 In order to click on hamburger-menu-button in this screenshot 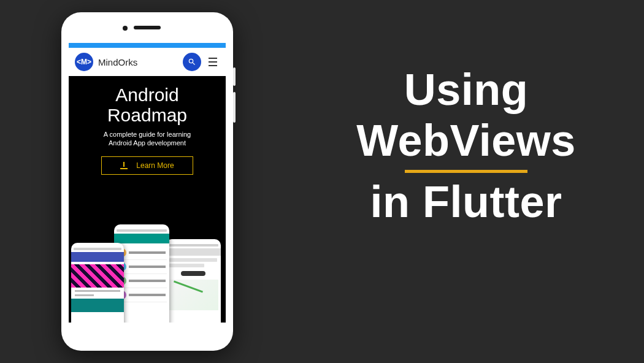, I will do `click(213, 62)`.